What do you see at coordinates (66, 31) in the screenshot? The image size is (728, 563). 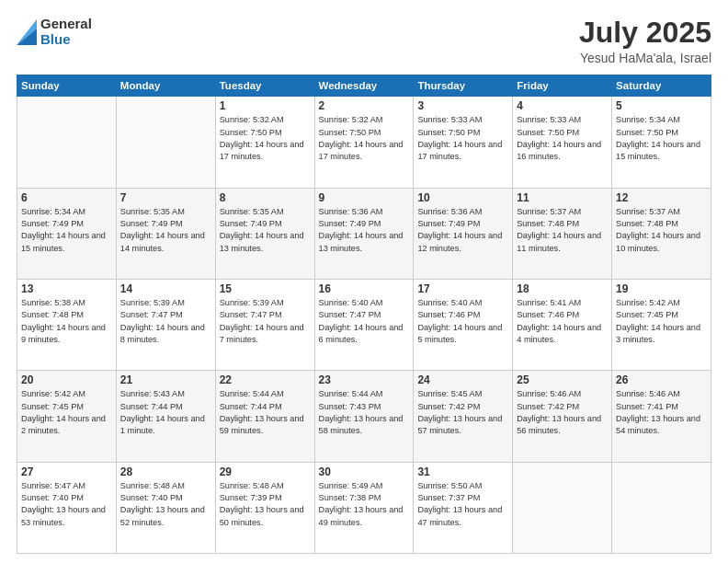 I see `logo-text: General Blue` at bounding box center [66, 31].